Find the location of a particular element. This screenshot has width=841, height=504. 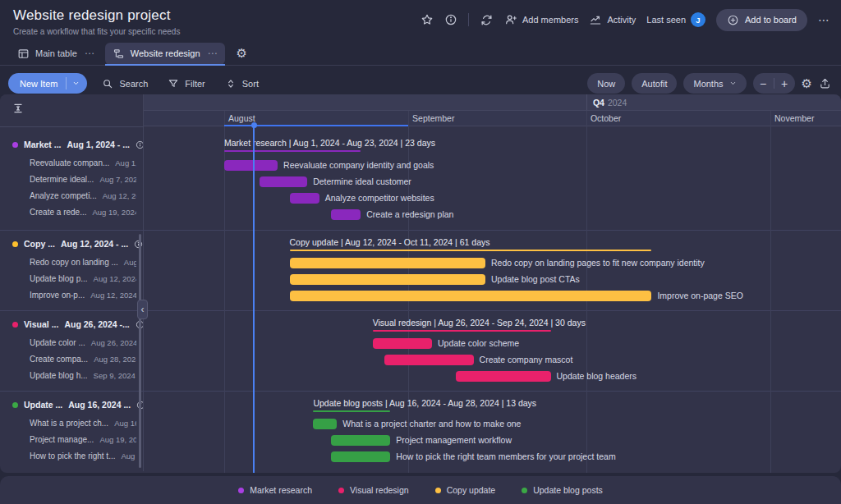

zoom-out-button: − is located at coordinates (764, 84).